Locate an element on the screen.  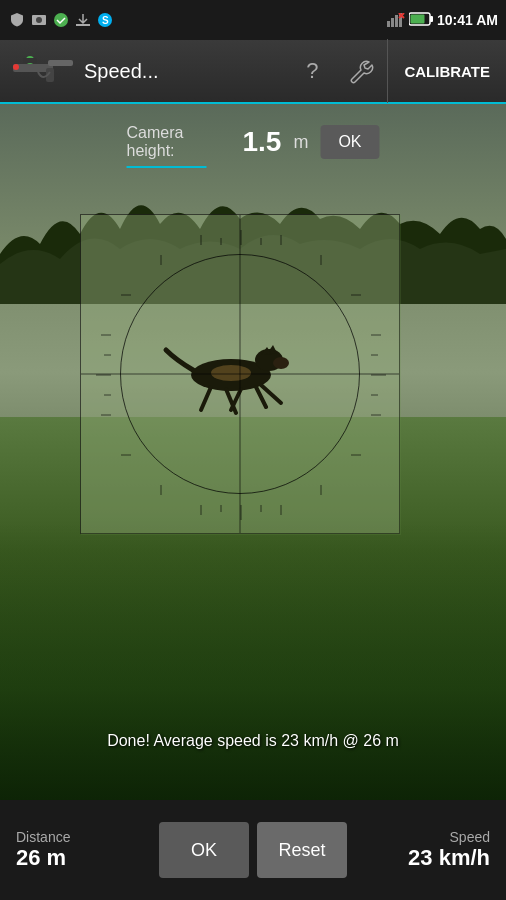
skype-icon: S is located at coordinates (105, 20).